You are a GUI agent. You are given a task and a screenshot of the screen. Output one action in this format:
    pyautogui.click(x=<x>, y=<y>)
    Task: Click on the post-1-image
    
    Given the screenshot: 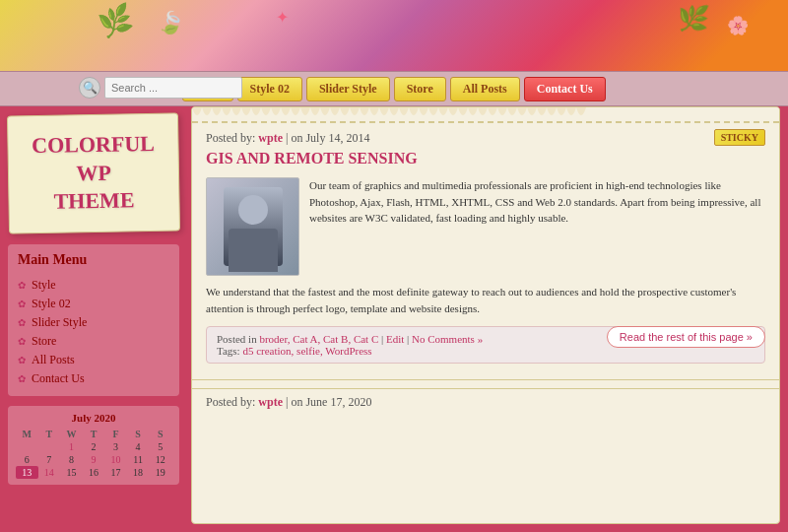 What is the action you would take?
    pyautogui.click(x=252, y=227)
    